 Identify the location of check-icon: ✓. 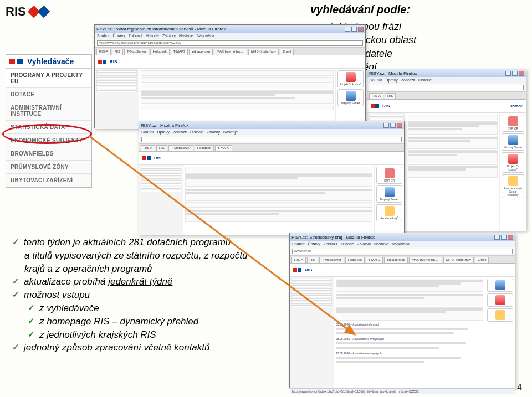
(31, 334).